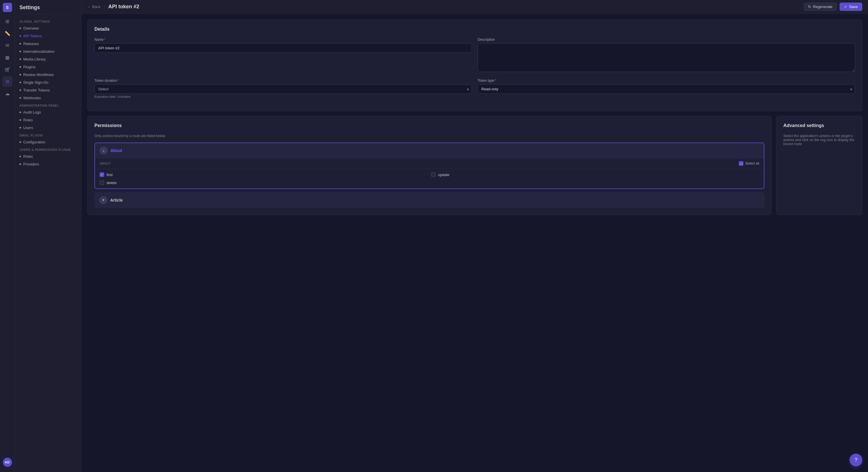 This screenshot has width=868, height=472. Describe the element at coordinates (48, 82) in the screenshot. I see `sidebar-item-sso: Single Sign-On` at that location.